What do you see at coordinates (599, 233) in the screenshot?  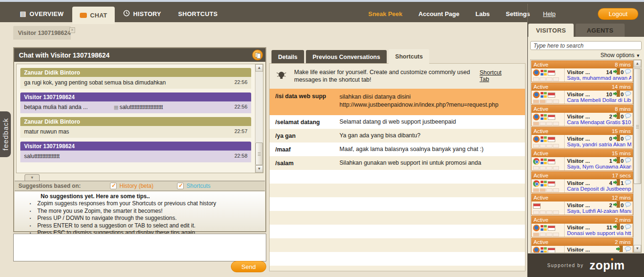 I see `visitor-message-link: Donasi web support via http:/...` at bounding box center [599, 233].